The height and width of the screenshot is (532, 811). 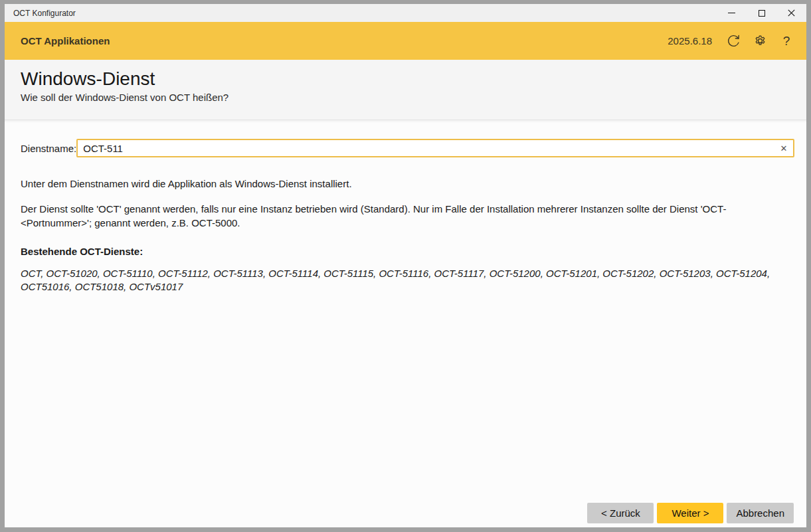 I want to click on appbar-actions: 2025.6.18 ?, so click(x=733, y=41).